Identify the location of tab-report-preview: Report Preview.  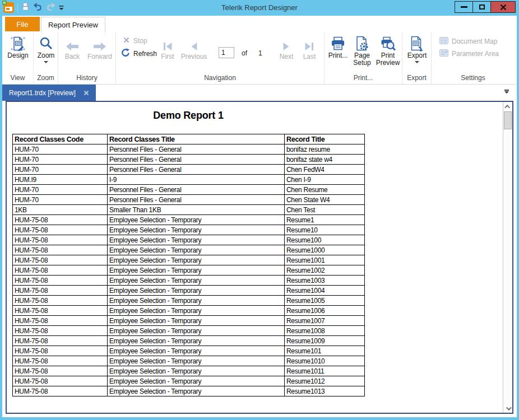
(73, 25).